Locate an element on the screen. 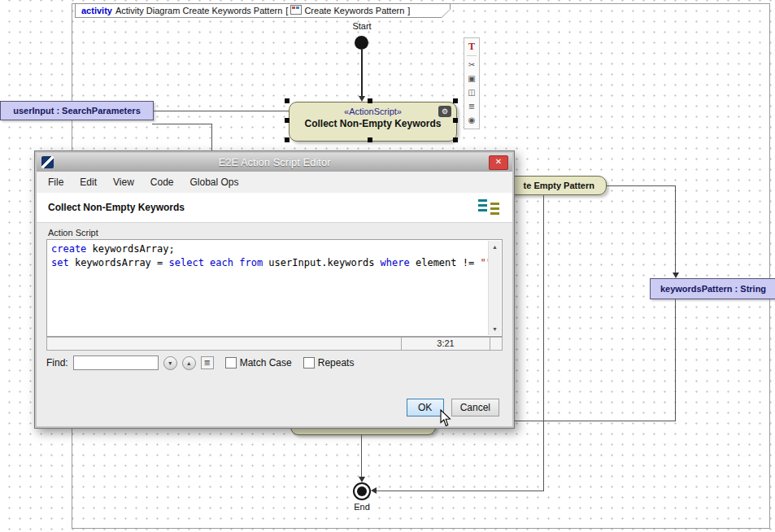  diagram-icon is located at coordinates (296, 10).